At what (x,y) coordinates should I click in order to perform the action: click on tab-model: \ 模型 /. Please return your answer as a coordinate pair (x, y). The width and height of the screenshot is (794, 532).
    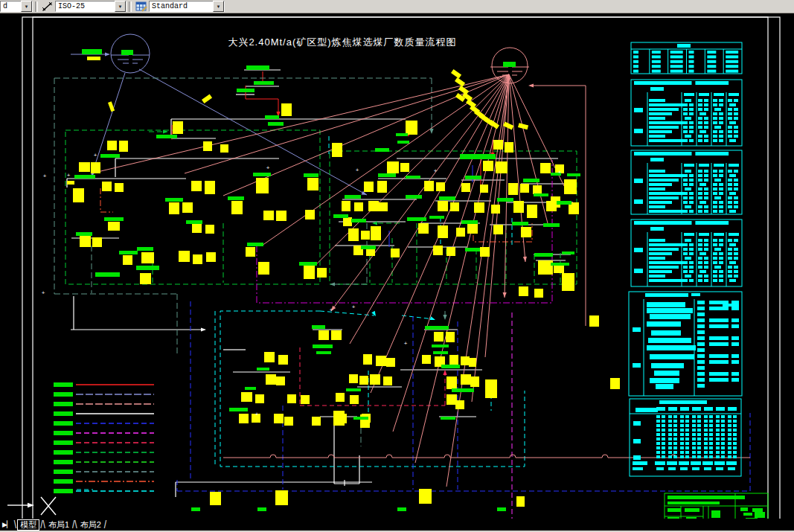
    Looking at the image, I should click on (28, 525).